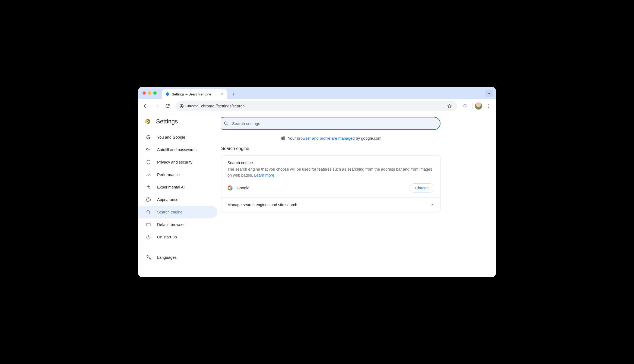 This screenshot has width=634, height=364. I want to click on manage-engines-label: Manage search engines and site search, so click(262, 205).